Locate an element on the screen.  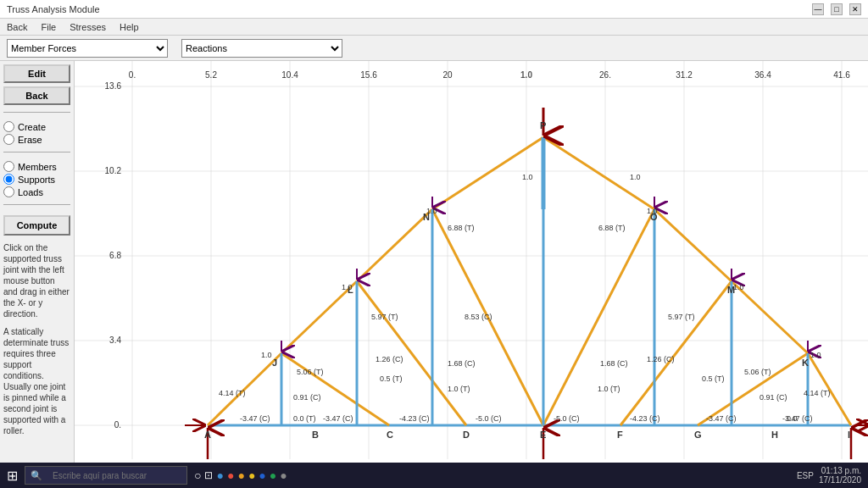
edge-icon: ● is located at coordinates (220, 475).